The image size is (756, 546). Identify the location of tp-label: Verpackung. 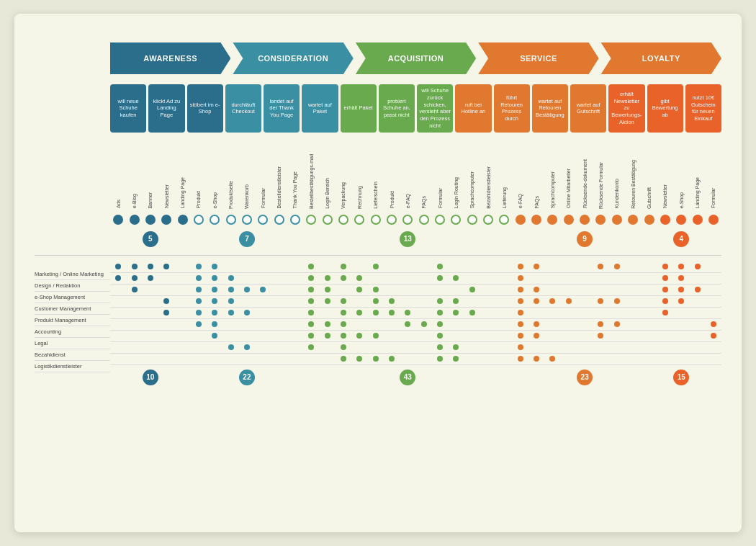
(343, 196).